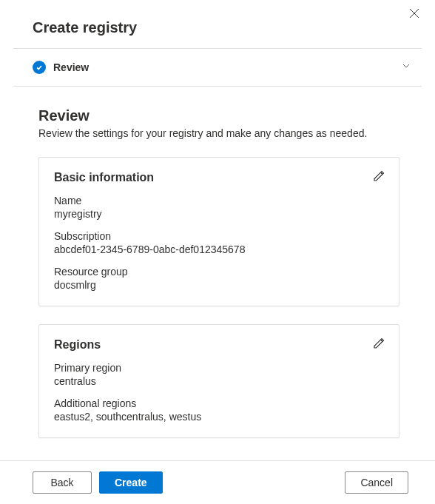 Image resolution: width=435 pixels, height=504 pixels. I want to click on step-left: Review, so click(61, 67).